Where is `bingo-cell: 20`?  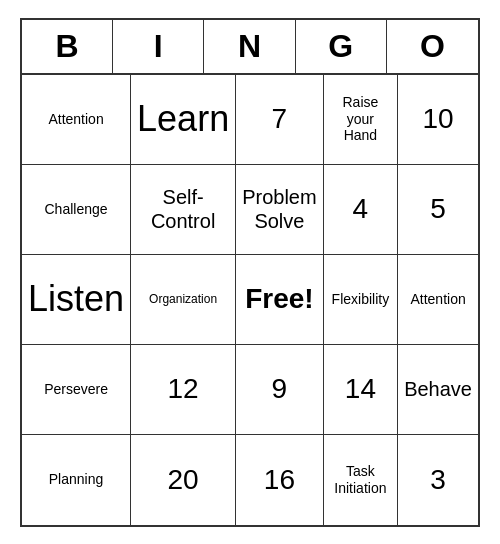 bingo-cell: 20 is located at coordinates (184, 480).